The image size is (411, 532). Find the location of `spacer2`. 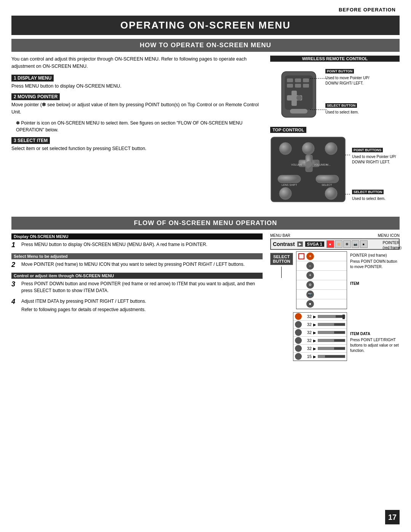

spacer2 is located at coordinates (301, 275).